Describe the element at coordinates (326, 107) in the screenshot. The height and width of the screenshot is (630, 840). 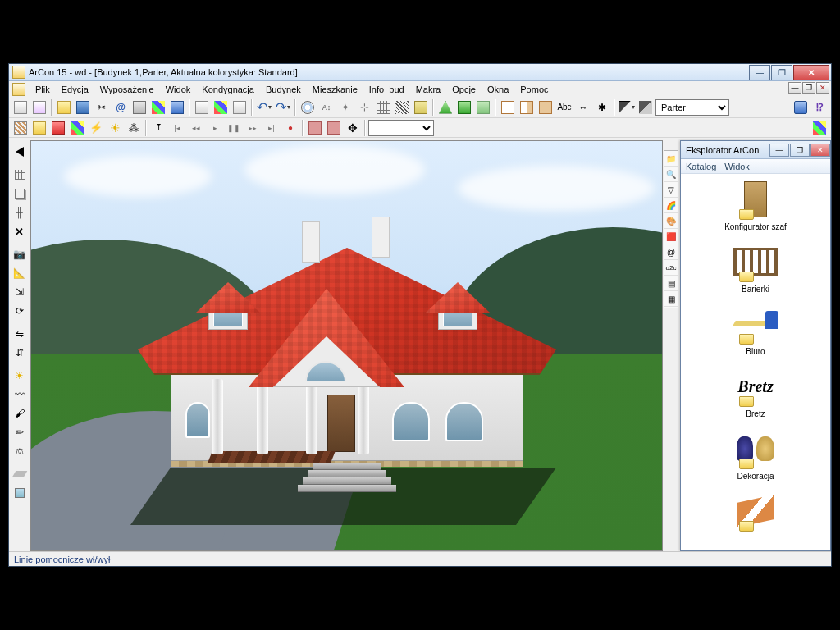
I see `zoom-text-button: A↕` at that location.